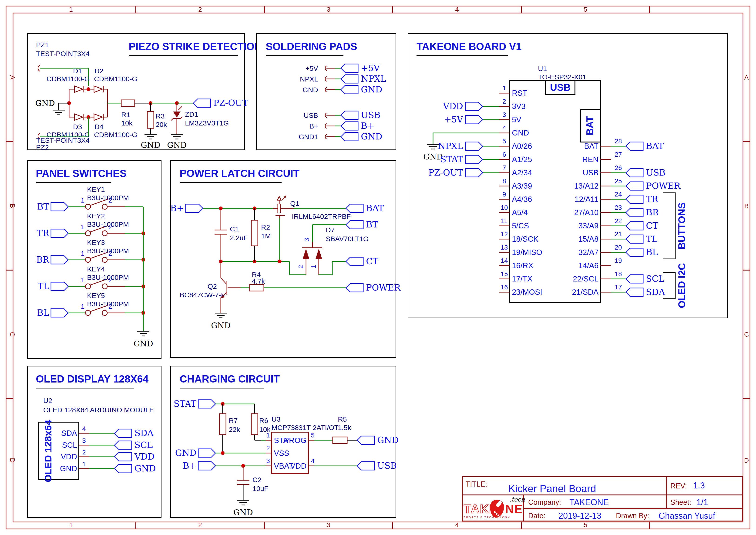 This screenshot has height=535, width=756. I want to click on frame-row-right-D: D, so click(746, 461).